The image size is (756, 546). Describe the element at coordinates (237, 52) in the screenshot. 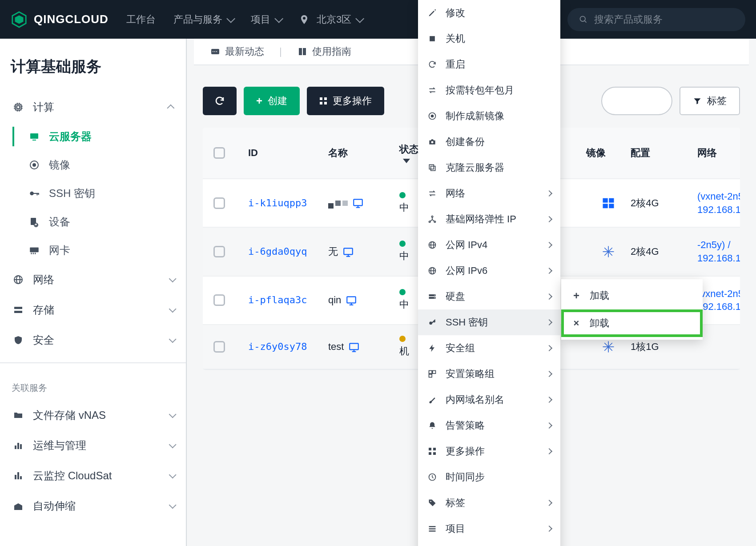

I see `strip-news: 最新动态` at that location.